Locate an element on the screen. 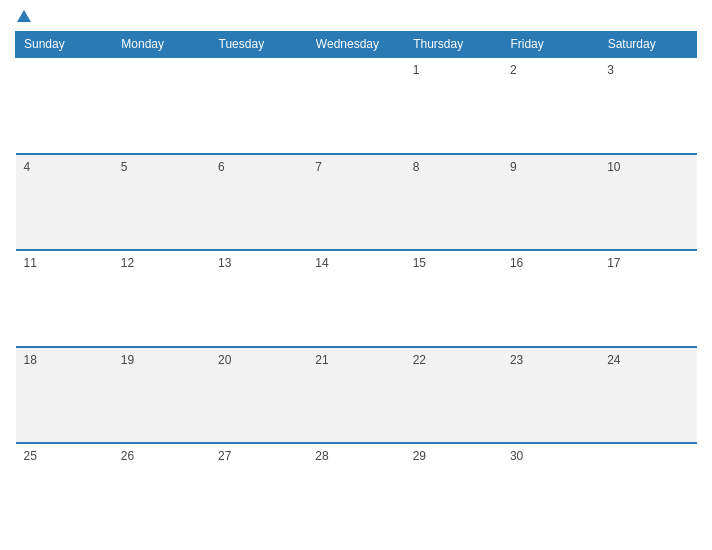  calendar-cell: 1 is located at coordinates (454, 106).